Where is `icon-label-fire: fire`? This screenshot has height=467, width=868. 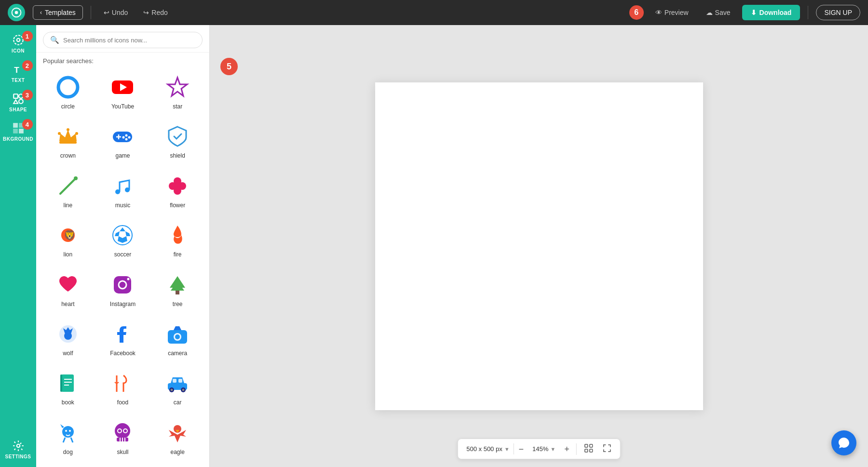
icon-label-fire: fire is located at coordinates (177, 254).